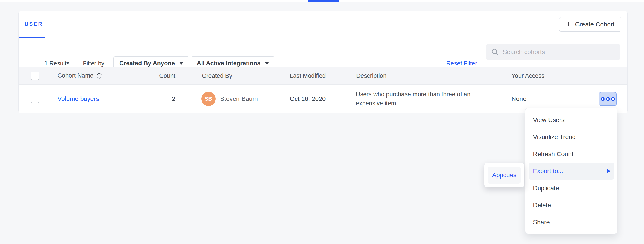 The image size is (644, 244). Describe the element at coordinates (99, 76) in the screenshot. I see `sort-icon` at that location.